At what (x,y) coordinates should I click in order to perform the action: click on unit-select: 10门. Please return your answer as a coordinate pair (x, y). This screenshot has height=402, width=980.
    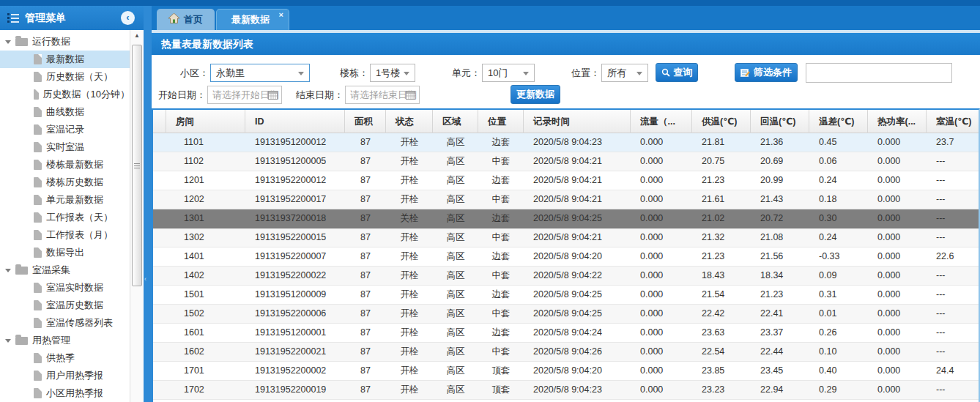
    Looking at the image, I should click on (508, 73).